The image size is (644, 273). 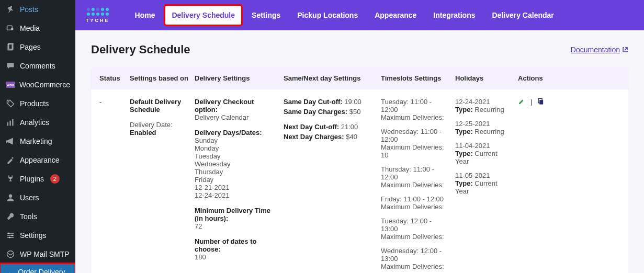 I want to click on th-timeslots: Timeslots Settings, so click(x=418, y=78).